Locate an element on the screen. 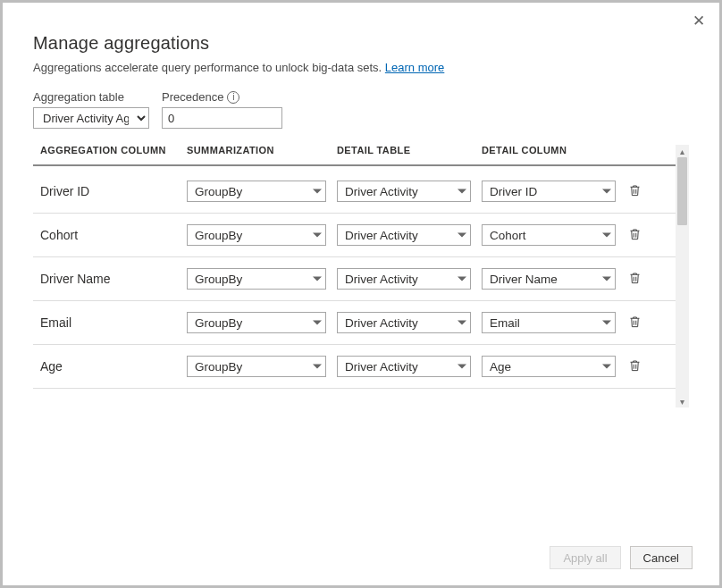 The width and height of the screenshot is (722, 588). aggregation-table-select: Driver Activity Agg is located at coordinates (91, 118).